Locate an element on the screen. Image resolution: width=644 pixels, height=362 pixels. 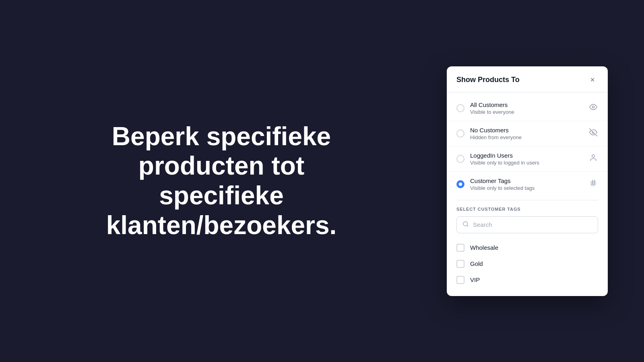
search-icon is located at coordinates (466, 225).